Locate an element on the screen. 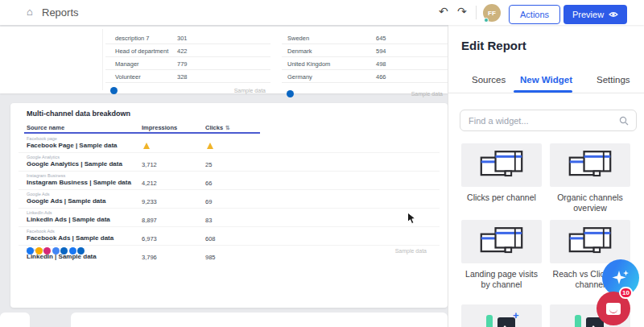 This screenshot has height=327, width=644. row-channel: LinkedIn Ads is located at coordinates (39, 213).